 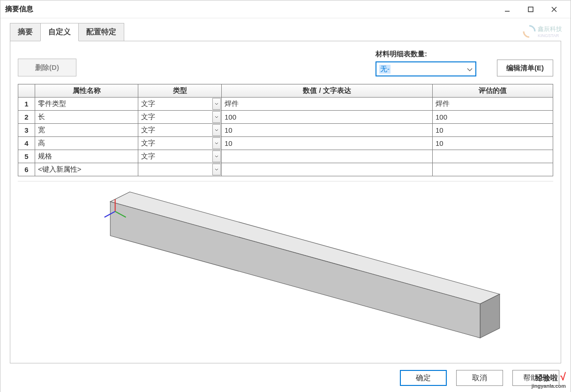 I want to click on row-name-cell: 规格, so click(x=87, y=157).